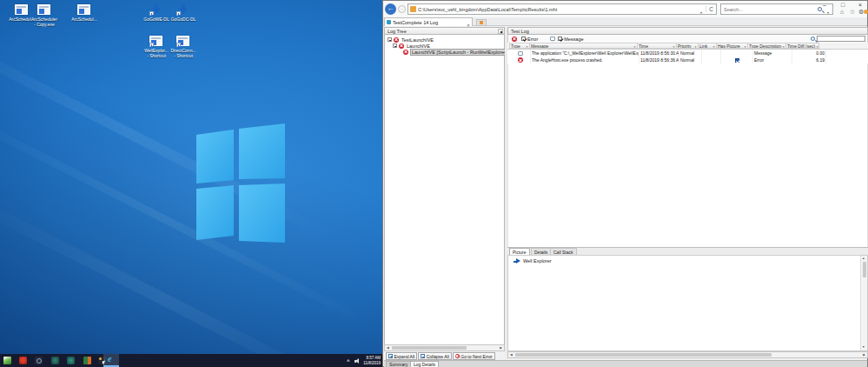  I want to click on taskbar-sphere-app-icon, so click(38, 360).